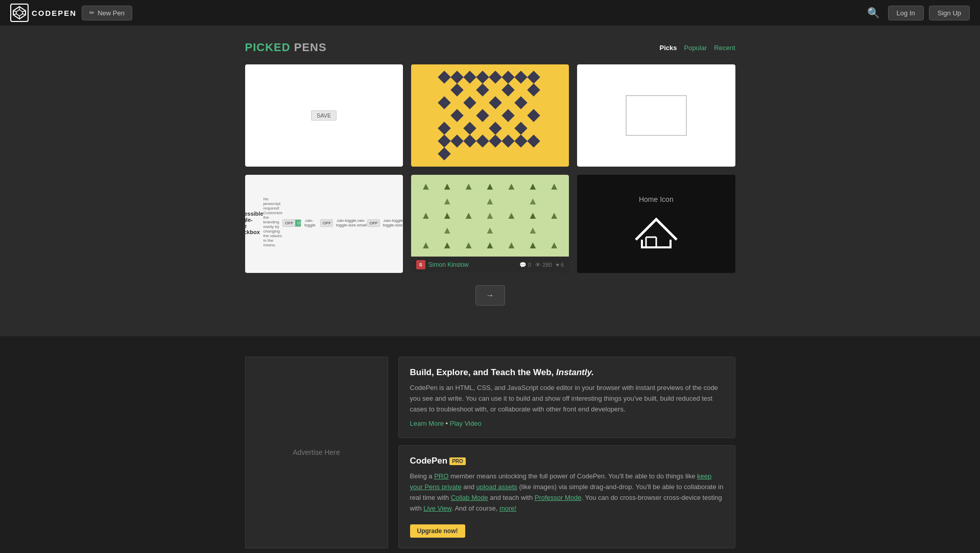 The image size is (980, 553). What do you see at coordinates (873, 13) in the screenshot?
I see `search-icon: 🔍` at bounding box center [873, 13].